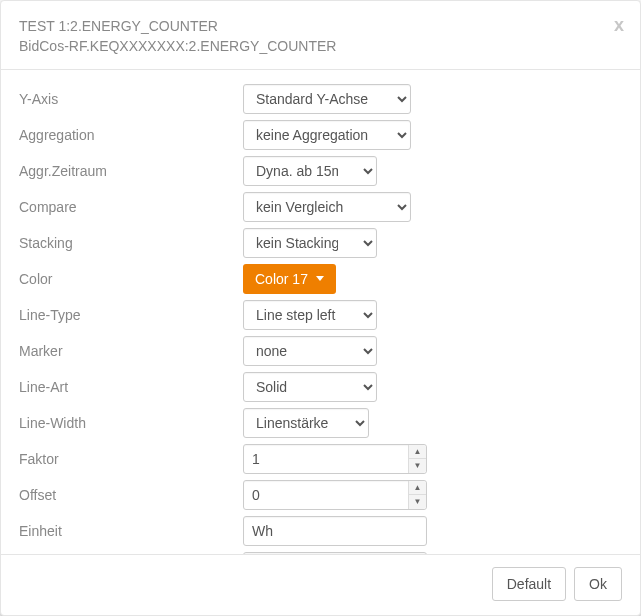  I want to click on chevron-down-icon, so click(320, 278).